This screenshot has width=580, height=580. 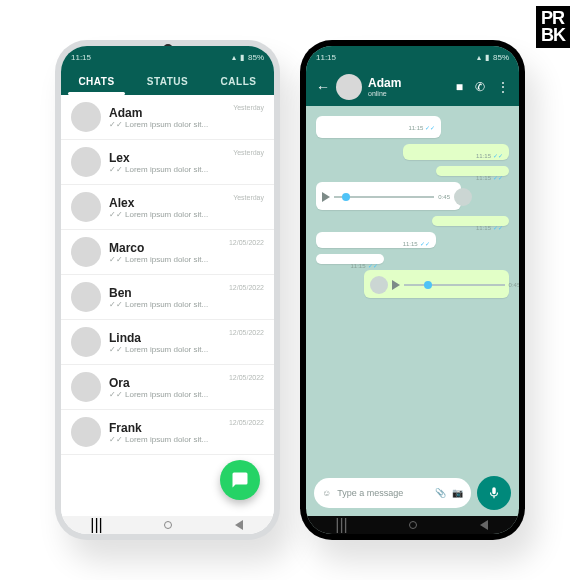 What do you see at coordinates (388, 196) in the screenshot?
I see `voice-message-received: 0:45` at bounding box center [388, 196].